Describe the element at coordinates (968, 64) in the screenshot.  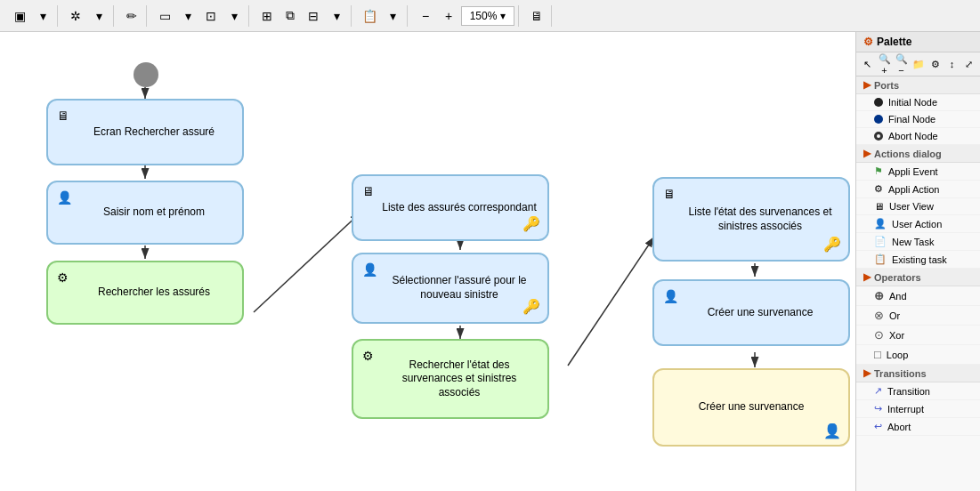
I see `palette-connect-btn: ⤢` at that location.